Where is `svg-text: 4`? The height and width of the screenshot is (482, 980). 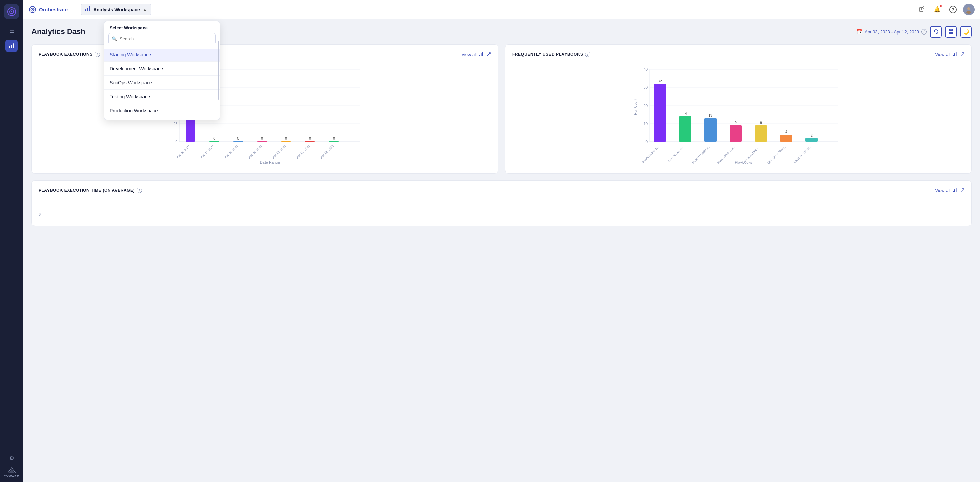 svg-text: 4 is located at coordinates (786, 132).